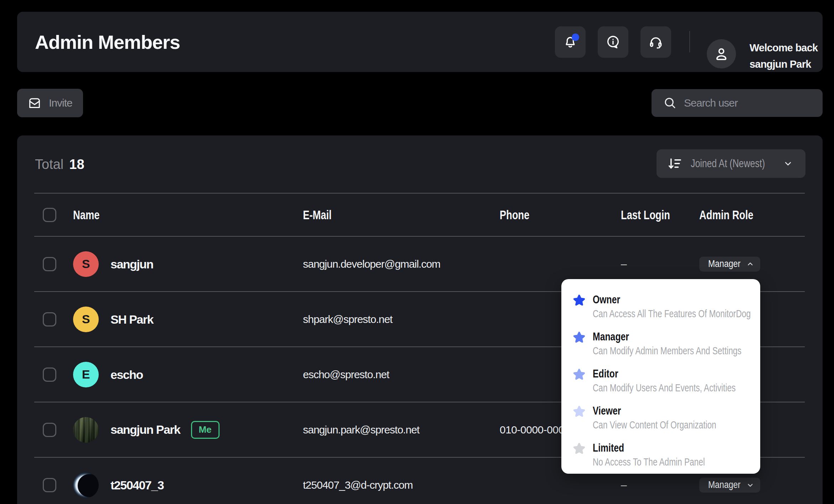 Image resolution: width=834 pixels, height=504 pixels. What do you see at coordinates (50, 215) in the screenshot?
I see `select-all-checkbox` at bounding box center [50, 215].